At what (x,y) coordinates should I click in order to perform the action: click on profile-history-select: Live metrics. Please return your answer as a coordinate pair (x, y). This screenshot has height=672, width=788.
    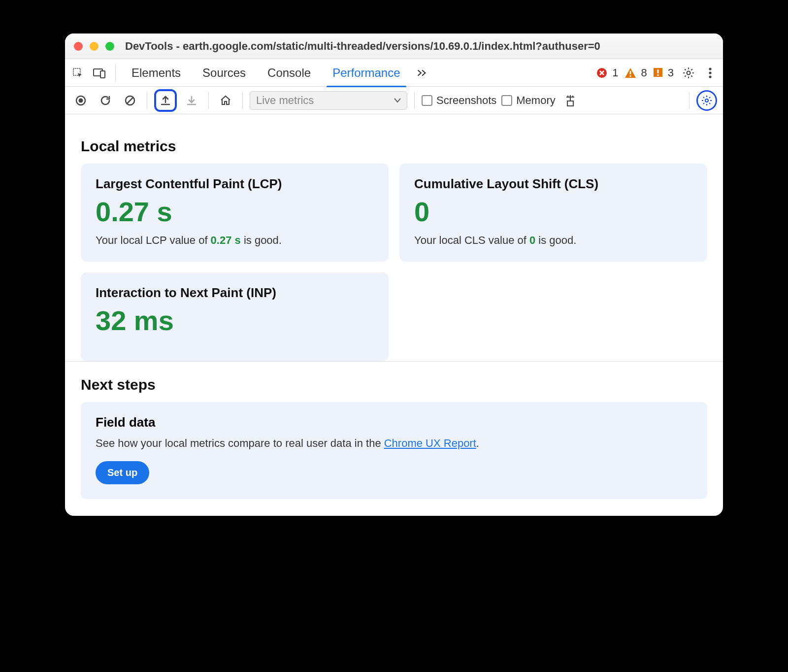
    Looking at the image, I should click on (328, 101).